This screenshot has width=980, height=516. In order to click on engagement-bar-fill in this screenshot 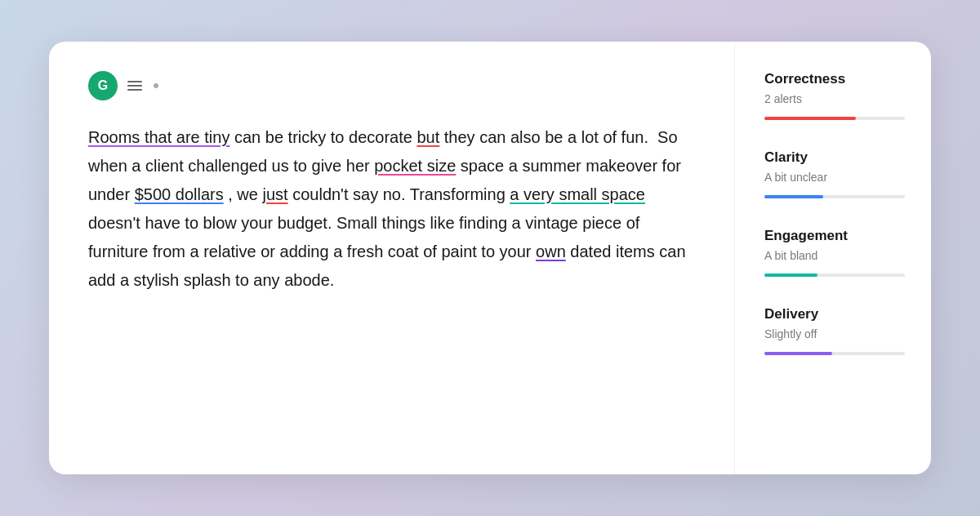, I will do `click(791, 275)`.